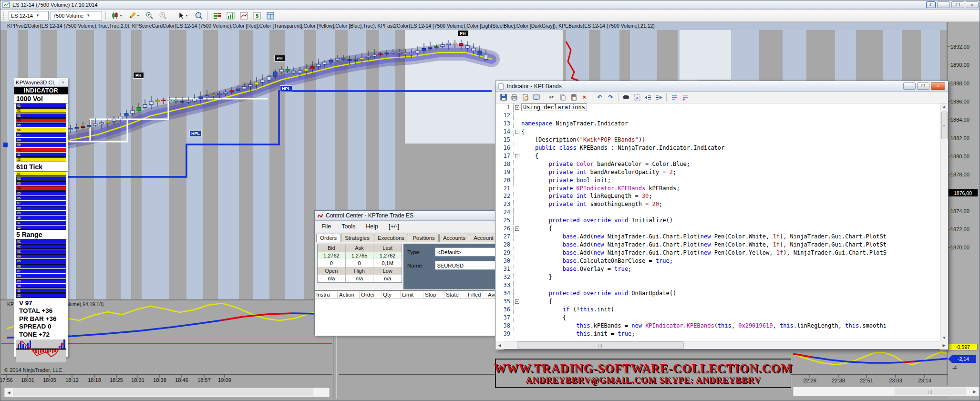  Describe the element at coordinates (149, 16) in the screenshot. I see `zoom-in-button` at that location.